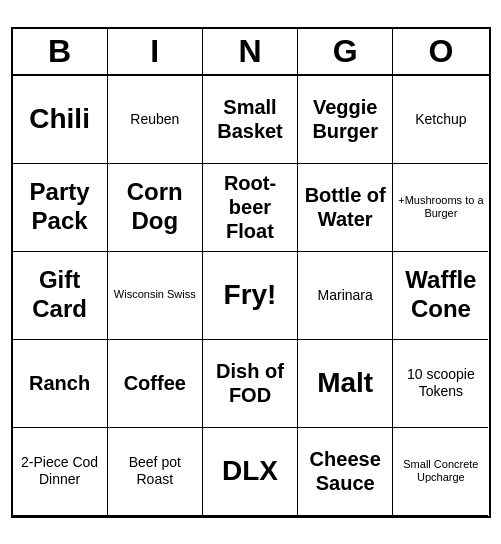  I want to click on bingo-cell-17: Dish of FOD, so click(250, 384).